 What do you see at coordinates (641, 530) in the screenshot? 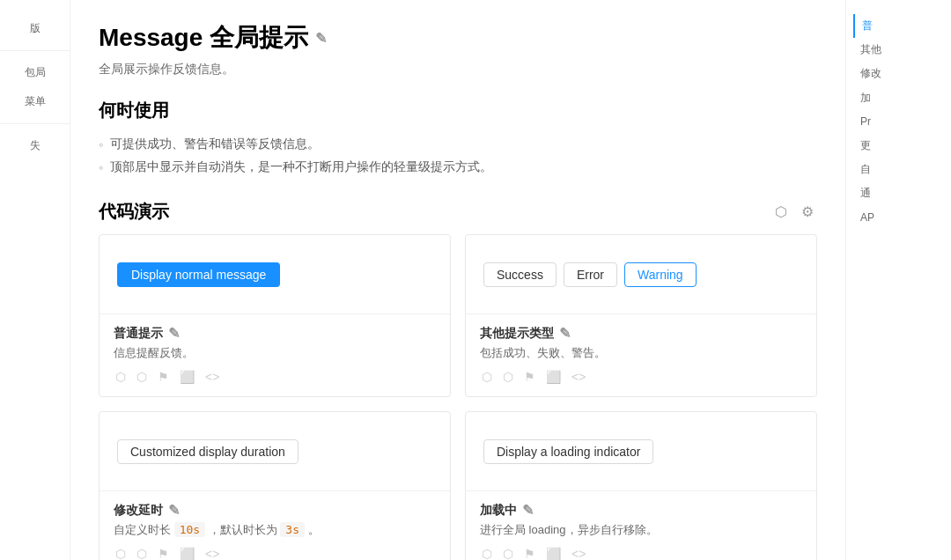
I see `demo-card-desc-loading: 进行全局 loading，异步自行移除。` at bounding box center [641, 530].